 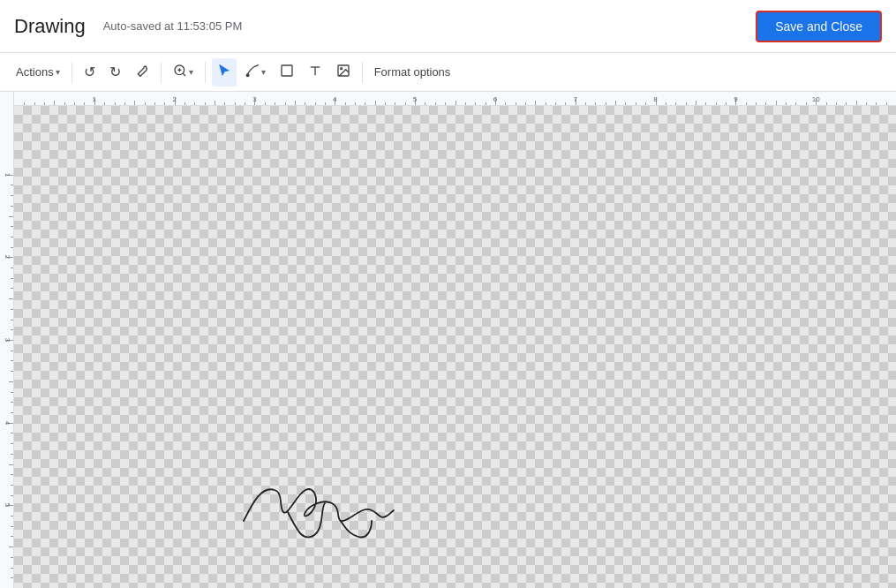 What do you see at coordinates (142, 72) in the screenshot?
I see `paint-format-icon` at bounding box center [142, 72].